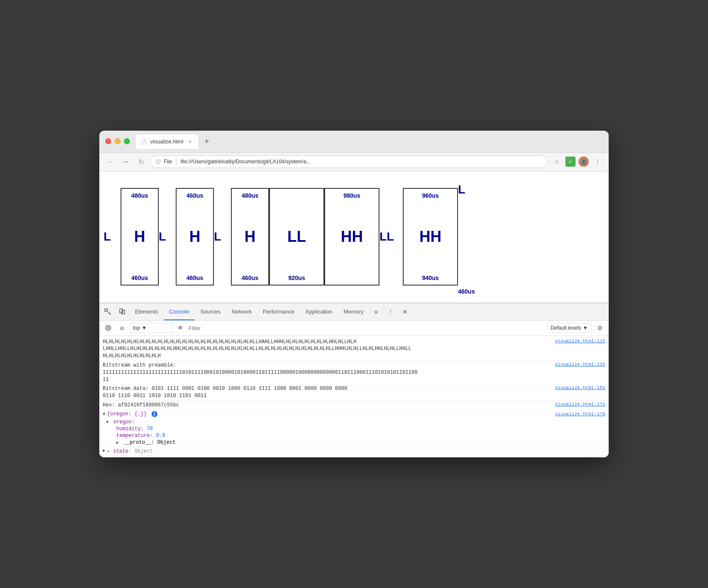  I want to click on bookmark-button: ☆, so click(557, 162).